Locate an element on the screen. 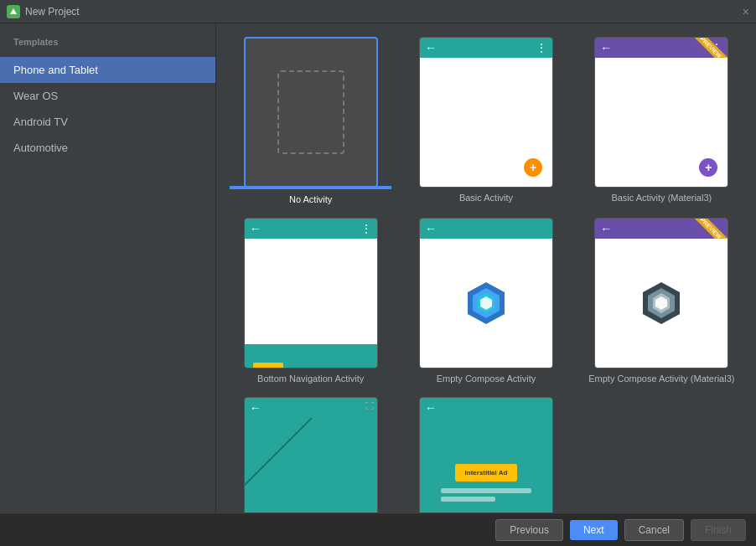 The image size is (756, 546). fullscreen-body is located at coordinates (311, 466).